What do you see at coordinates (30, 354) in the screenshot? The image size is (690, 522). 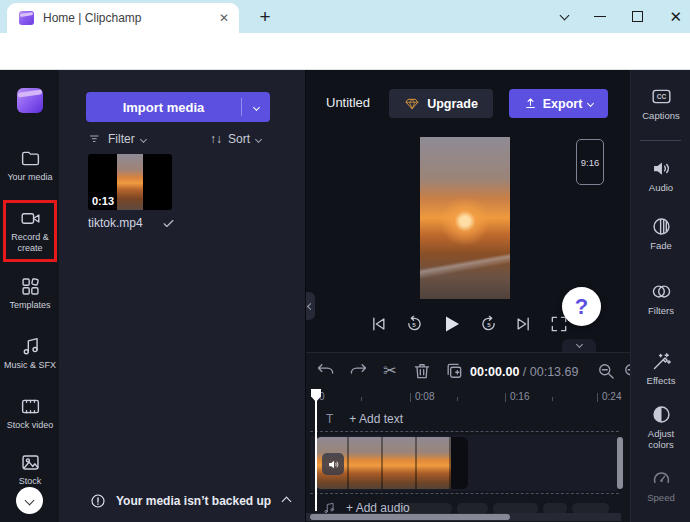 I see `sidebar-item-music-sfx: Music & SFX` at bounding box center [30, 354].